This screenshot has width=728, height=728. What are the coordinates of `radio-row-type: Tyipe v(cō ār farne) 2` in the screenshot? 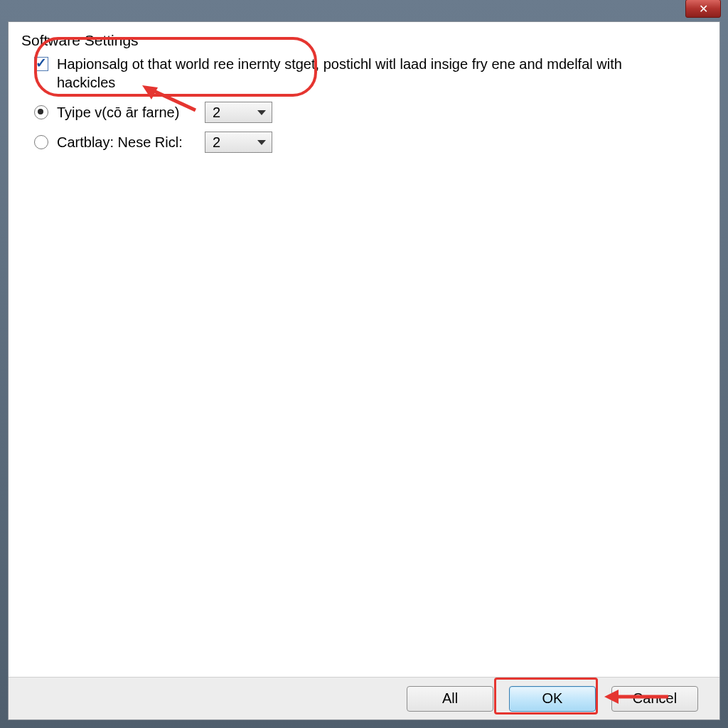 It's located at (364, 112).